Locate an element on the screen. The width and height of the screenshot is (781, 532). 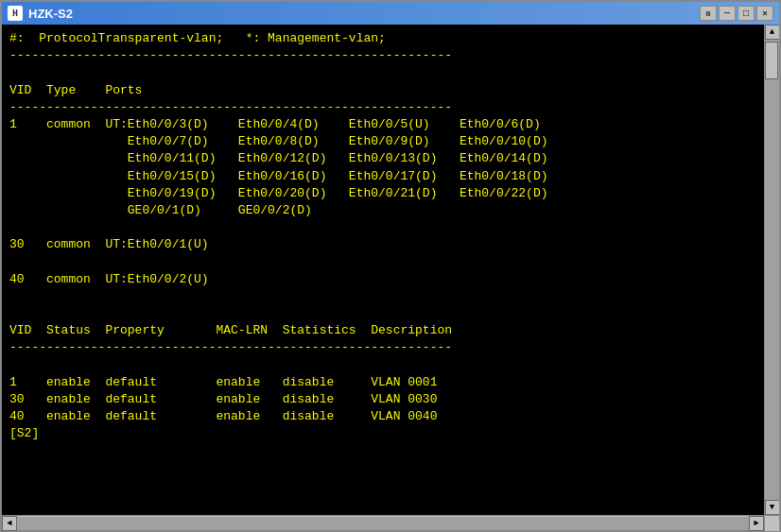
close-button: ✕ is located at coordinates (765, 13).